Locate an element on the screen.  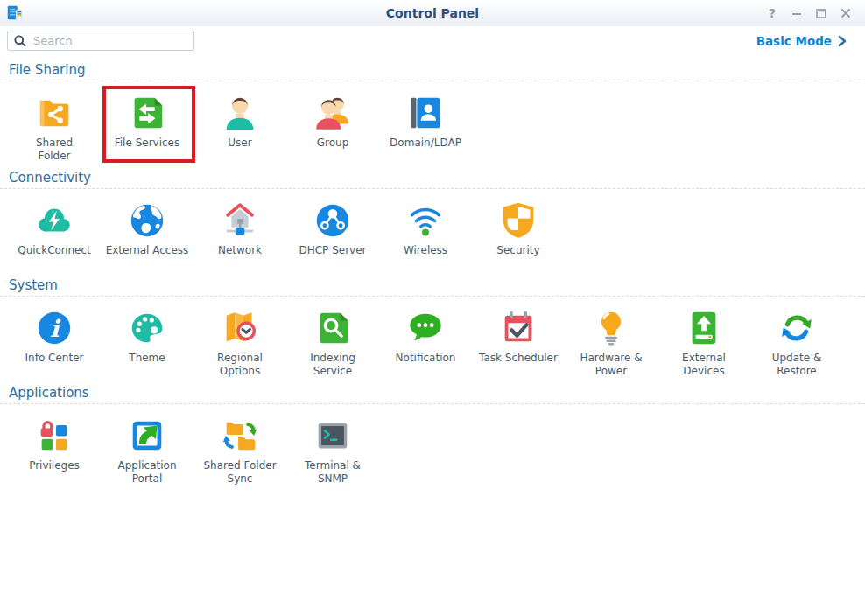
item-label: Domain/LDAP is located at coordinates (425, 144).